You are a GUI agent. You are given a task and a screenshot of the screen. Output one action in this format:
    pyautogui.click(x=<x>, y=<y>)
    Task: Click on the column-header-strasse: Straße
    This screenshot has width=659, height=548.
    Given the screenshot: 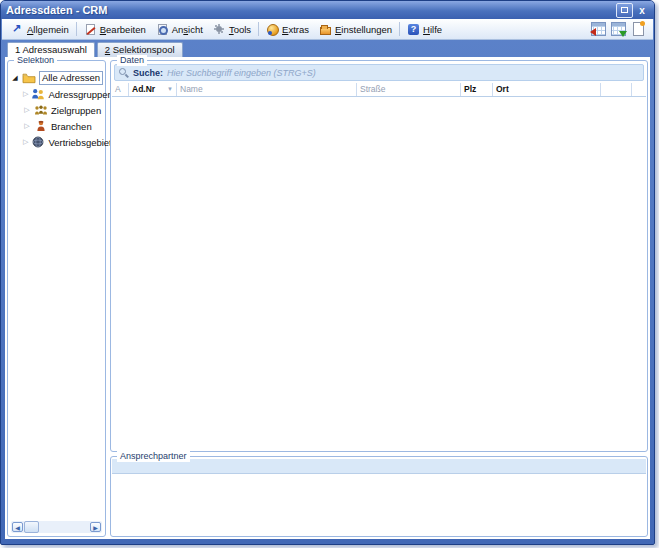 What is the action you would take?
    pyautogui.click(x=409, y=90)
    